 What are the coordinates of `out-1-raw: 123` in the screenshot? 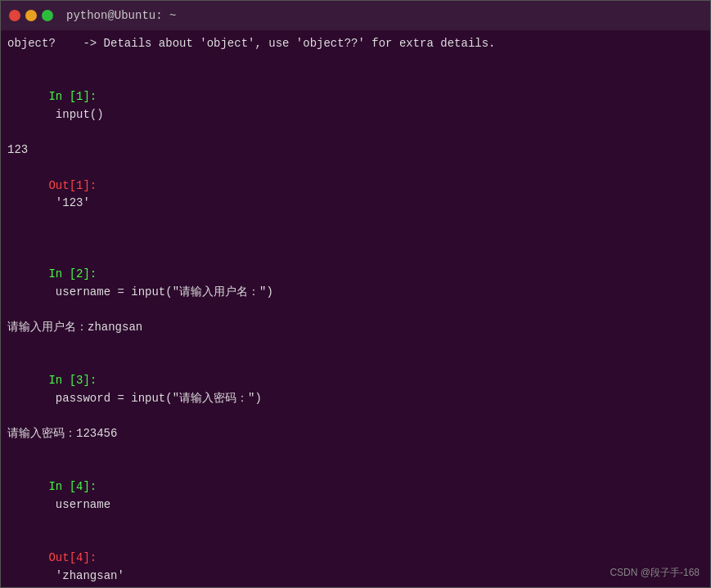 It's located at (355, 150).